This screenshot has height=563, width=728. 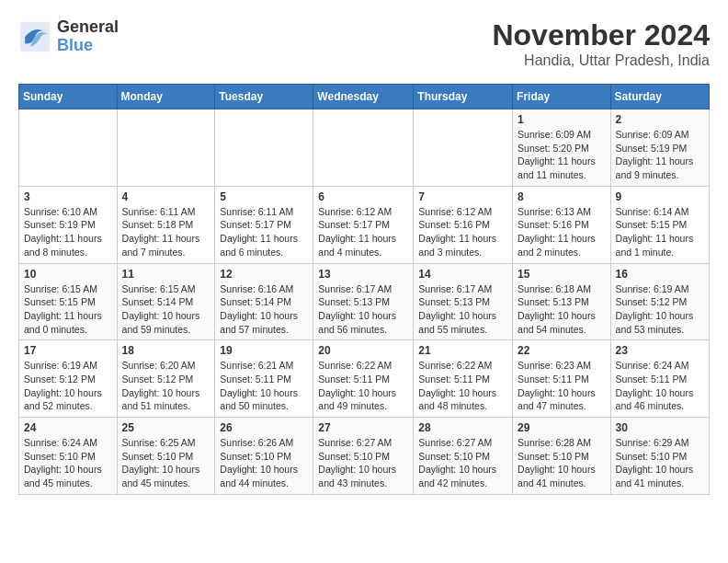 What do you see at coordinates (264, 428) in the screenshot?
I see `day-number: 26` at bounding box center [264, 428].